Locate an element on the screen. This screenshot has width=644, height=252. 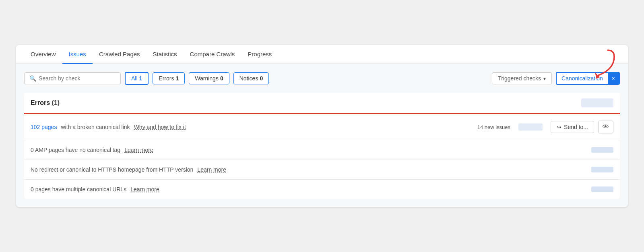
section-title: Errors (1) is located at coordinates (45, 103).